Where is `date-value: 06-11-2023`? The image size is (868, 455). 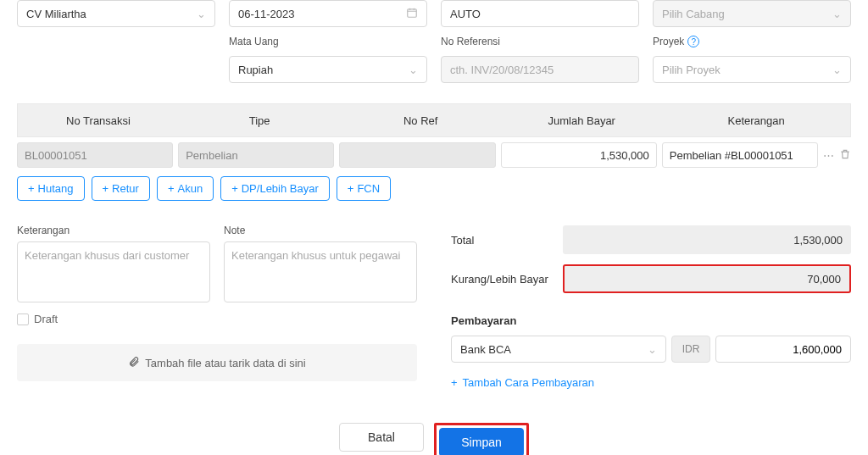
date-value: 06-11-2023 is located at coordinates (266, 14).